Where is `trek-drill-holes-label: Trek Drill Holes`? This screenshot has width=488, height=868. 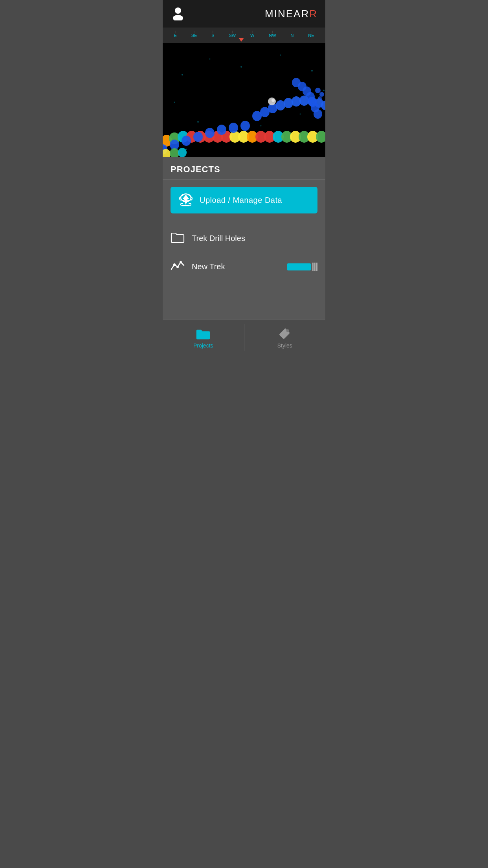 trek-drill-holes-label: Trek Drill Holes is located at coordinates (255, 238).